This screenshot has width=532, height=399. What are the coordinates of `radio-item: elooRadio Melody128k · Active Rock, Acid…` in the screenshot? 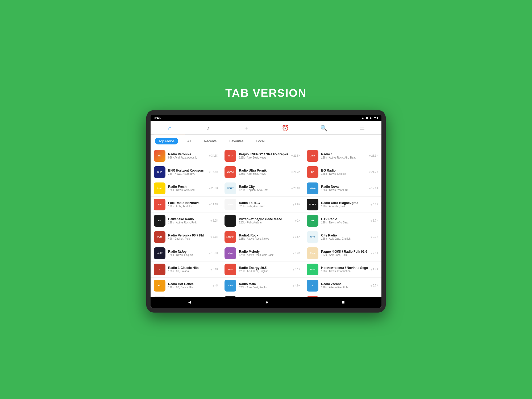 It's located at (262, 253).